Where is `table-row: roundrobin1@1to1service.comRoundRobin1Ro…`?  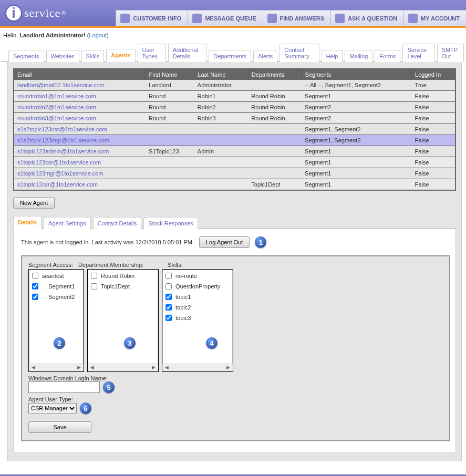 table-row: roundrobin1@1to1service.comRoundRobin1Ro… is located at coordinates (234, 97).